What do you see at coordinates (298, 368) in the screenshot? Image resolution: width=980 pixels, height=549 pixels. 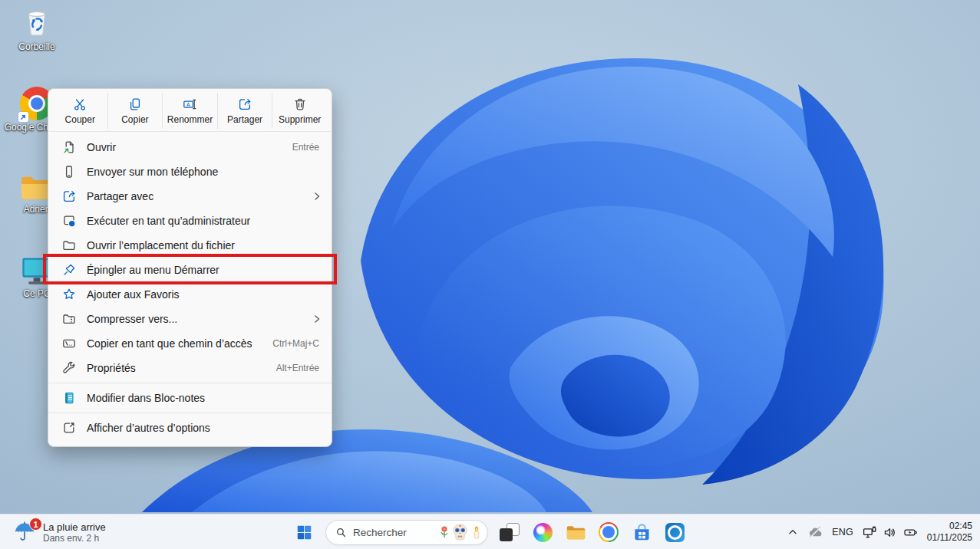 I see `menu-item-accel: Alt+Entrée` at bounding box center [298, 368].